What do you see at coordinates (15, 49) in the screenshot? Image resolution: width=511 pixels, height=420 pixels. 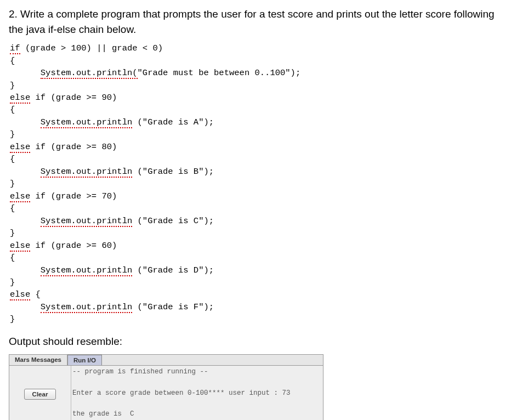 I see `code-token: if` at bounding box center [15, 49].